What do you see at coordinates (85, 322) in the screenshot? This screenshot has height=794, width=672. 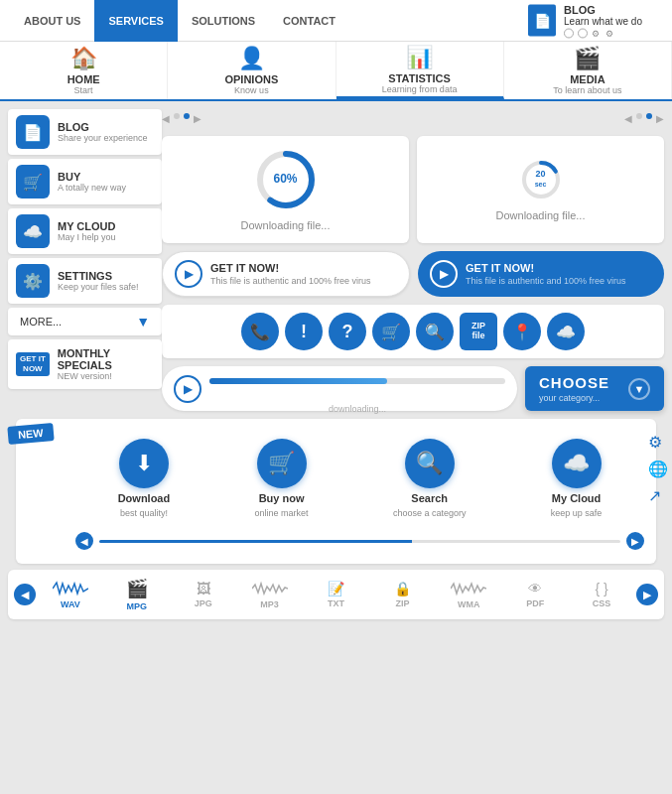 I see `sidebar-more: MORE... ▼` at bounding box center [85, 322].